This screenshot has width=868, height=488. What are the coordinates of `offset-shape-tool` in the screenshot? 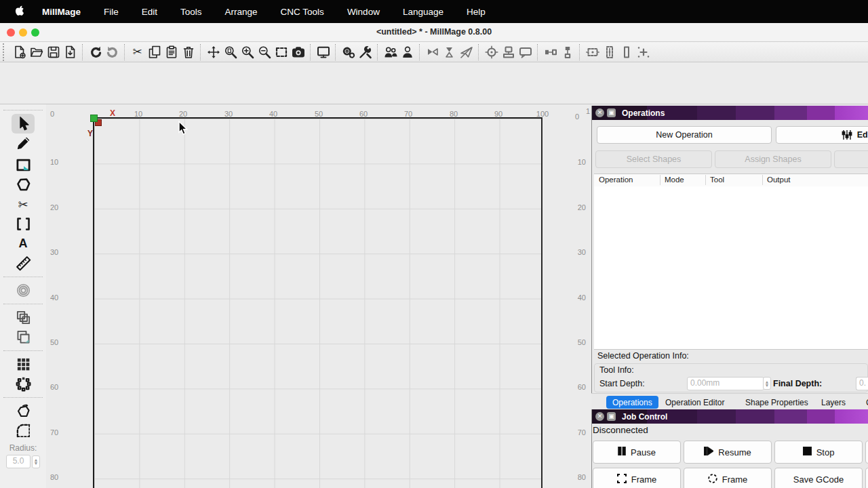 It's located at (23, 290).